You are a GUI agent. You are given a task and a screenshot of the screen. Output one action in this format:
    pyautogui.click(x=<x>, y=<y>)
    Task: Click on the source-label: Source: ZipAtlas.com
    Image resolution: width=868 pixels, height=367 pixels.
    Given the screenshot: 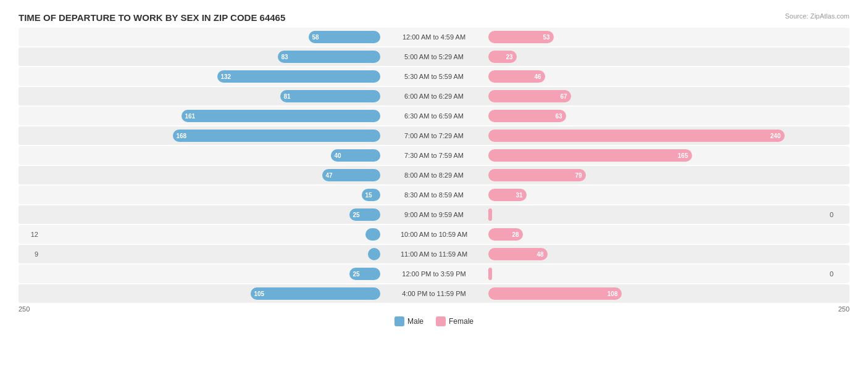 What is the action you would take?
    pyautogui.click(x=817, y=16)
    